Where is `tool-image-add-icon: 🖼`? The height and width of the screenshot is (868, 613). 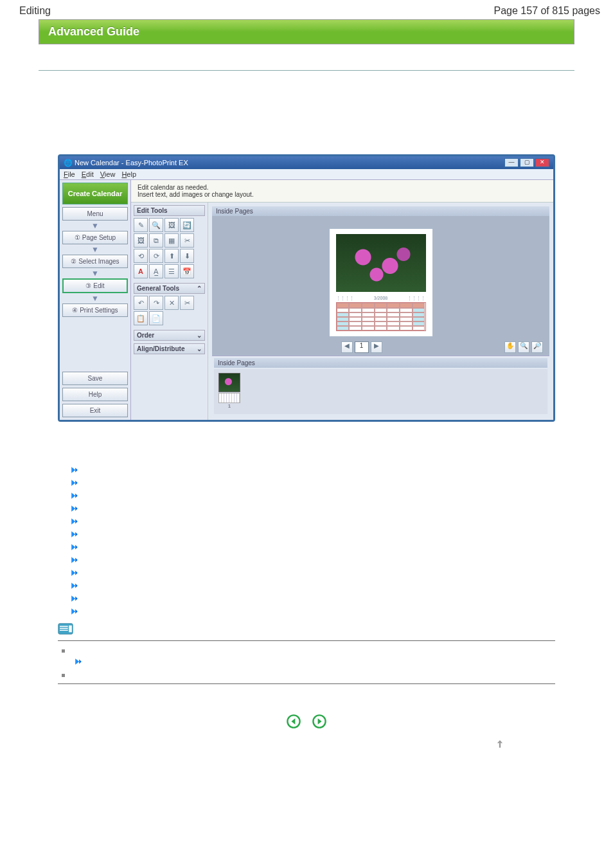 tool-image-add-icon: 🖼 is located at coordinates (172, 225).